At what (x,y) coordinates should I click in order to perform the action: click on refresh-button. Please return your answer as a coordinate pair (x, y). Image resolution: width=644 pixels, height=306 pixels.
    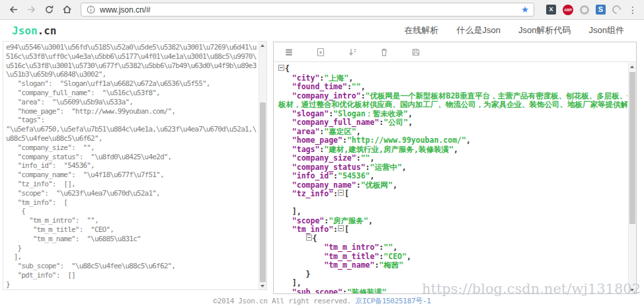
    Looking at the image, I should click on (49, 10).